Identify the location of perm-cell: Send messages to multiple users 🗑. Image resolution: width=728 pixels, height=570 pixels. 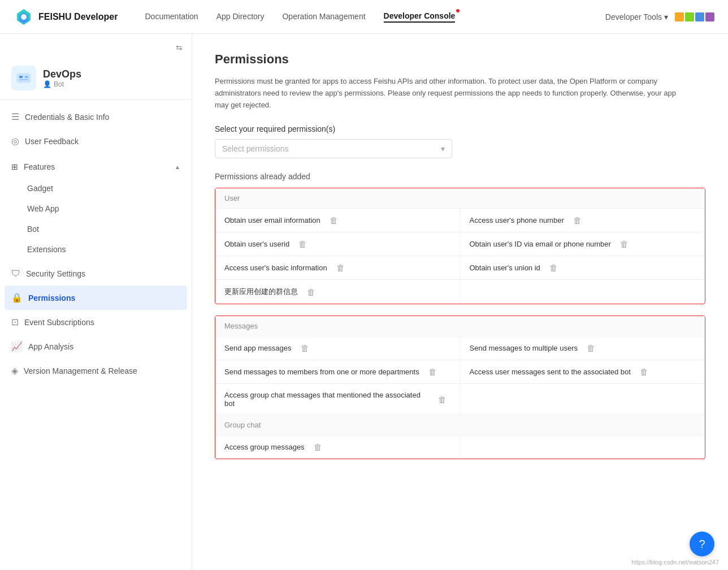
(583, 348).